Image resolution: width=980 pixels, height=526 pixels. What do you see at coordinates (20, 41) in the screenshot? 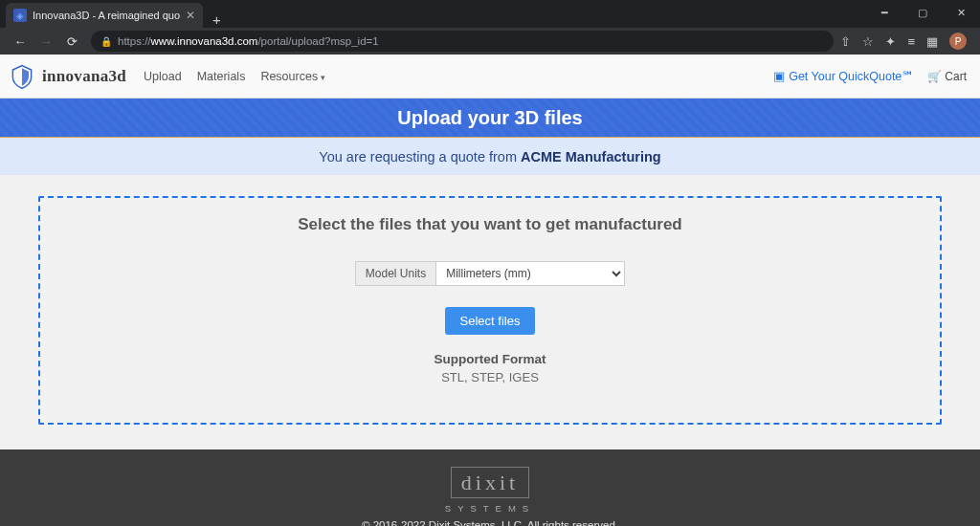
I see `back-button: ←` at bounding box center [20, 41].